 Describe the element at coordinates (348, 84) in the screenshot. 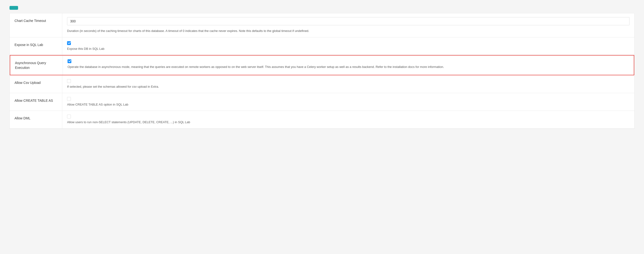

I see `form-content-allow-csv-upload: If selected, please set the schemas allo…` at that location.